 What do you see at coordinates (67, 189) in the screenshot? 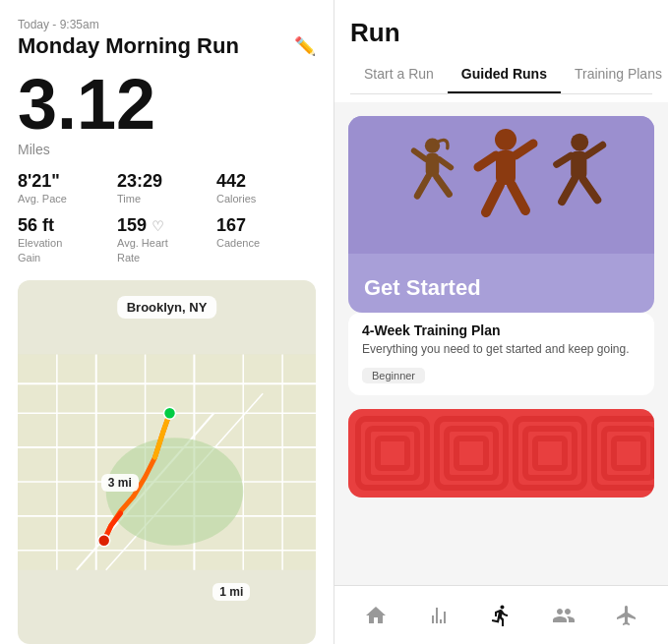
I see `stat-avg-pace: 8'21" Avg. Pace` at bounding box center [67, 189].